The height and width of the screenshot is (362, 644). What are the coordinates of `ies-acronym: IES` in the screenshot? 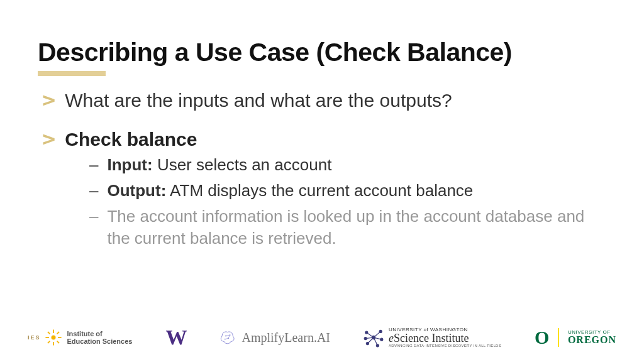 It's located at (34, 337).